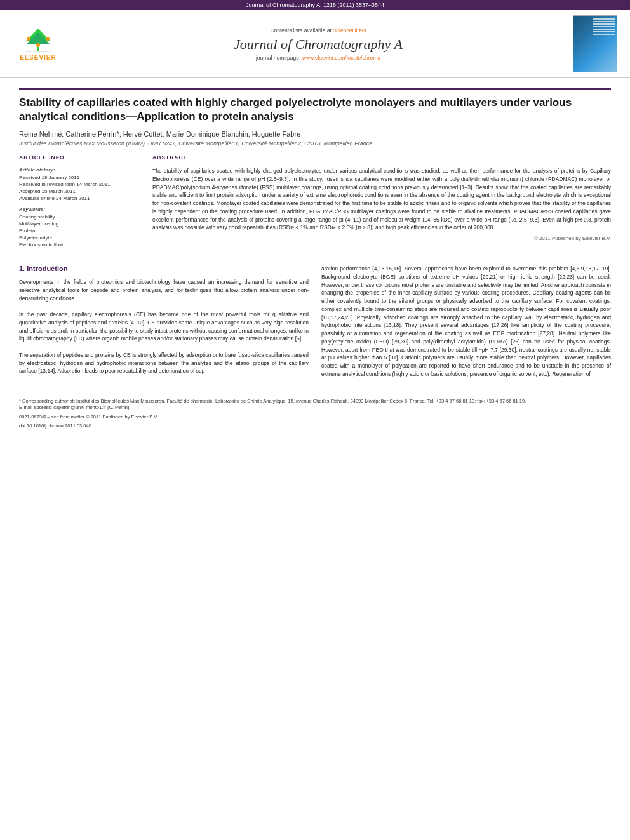  What do you see at coordinates (38, 57) in the screenshot?
I see `elsevier-wordmark: ELSEVIER` at bounding box center [38, 57].